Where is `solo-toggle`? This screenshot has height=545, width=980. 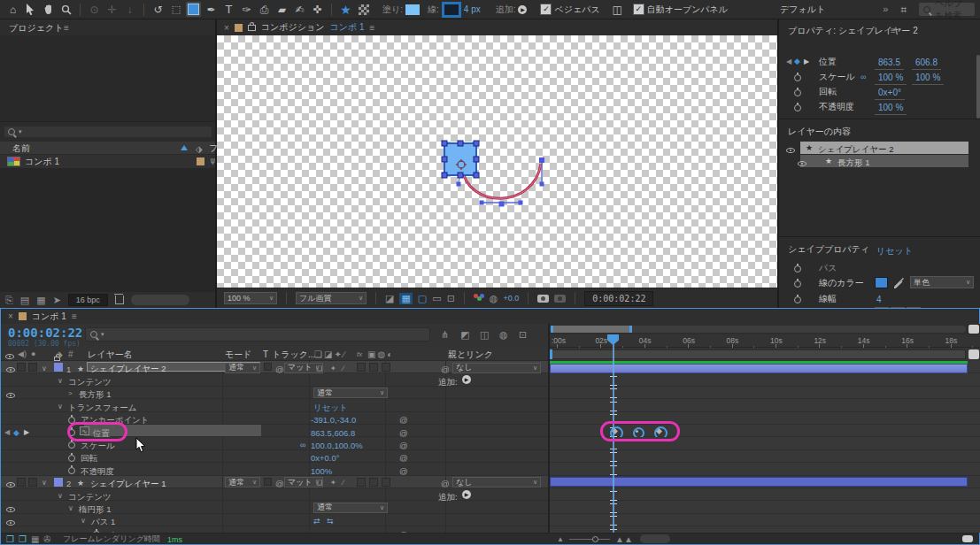
solo-toggle is located at coordinates (33, 482).